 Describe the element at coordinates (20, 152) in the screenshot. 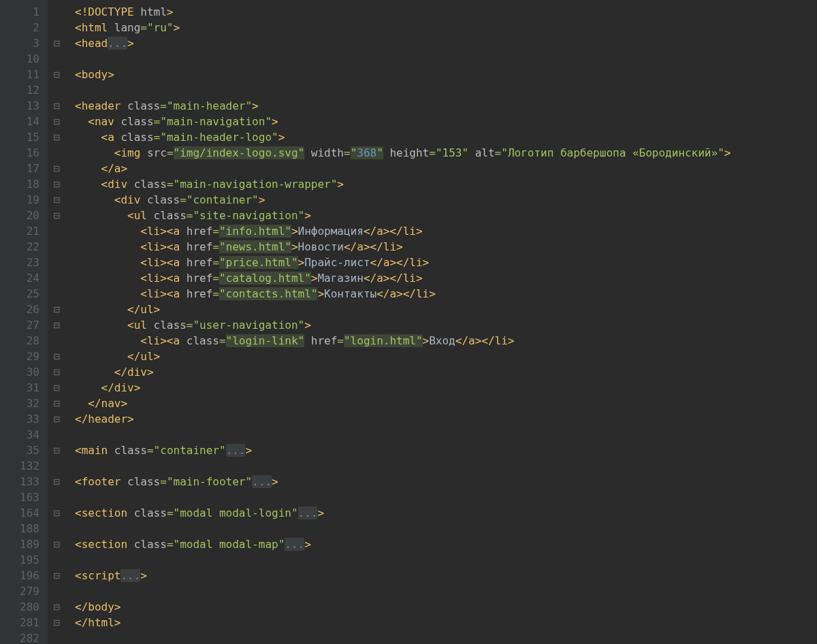

I see `line-number: 16` at that location.